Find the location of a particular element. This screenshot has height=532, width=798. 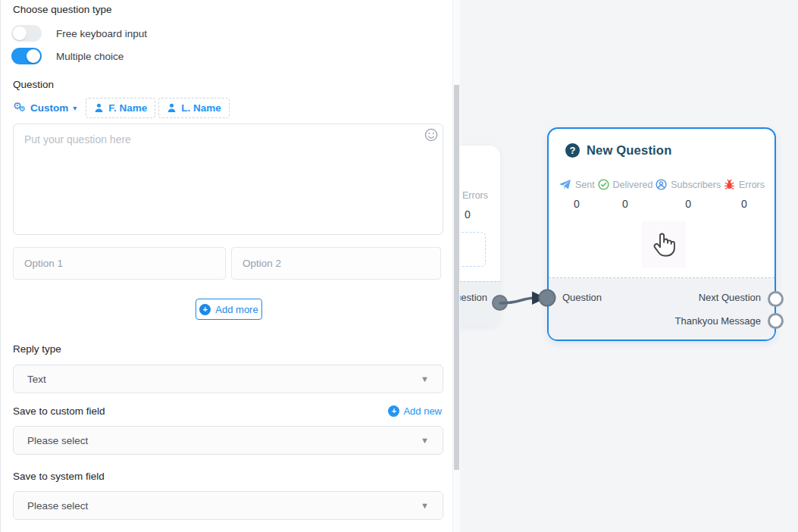

multiple-choice-toggle-row: Multiple choice is located at coordinates (67, 56).